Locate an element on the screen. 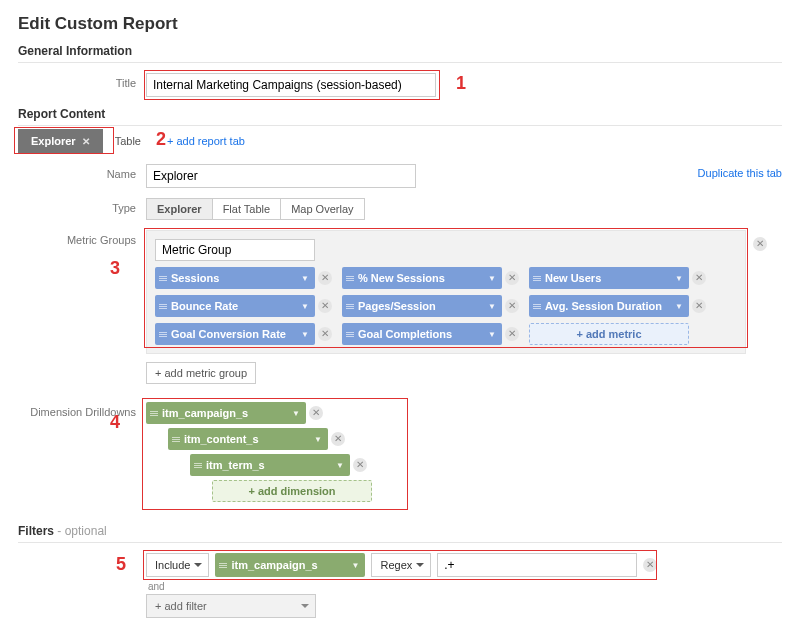 The height and width of the screenshot is (640, 800). metric-bounce-rate: Bounce Rate▼ is located at coordinates (235, 306).